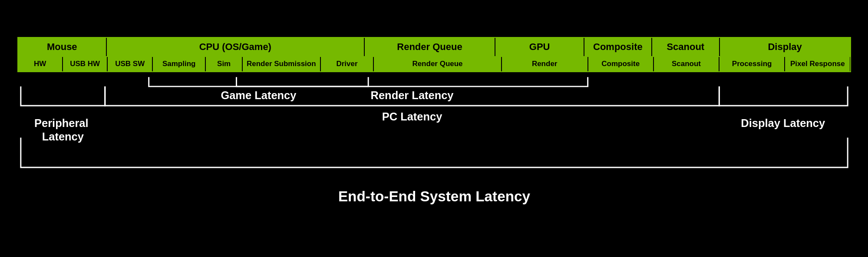 The image size is (868, 257). What do you see at coordinates (434, 47) in the screenshot?
I see `header-row: Mouse CPU (OS/Game) Render Queue GPU Com…` at bounding box center [434, 47].